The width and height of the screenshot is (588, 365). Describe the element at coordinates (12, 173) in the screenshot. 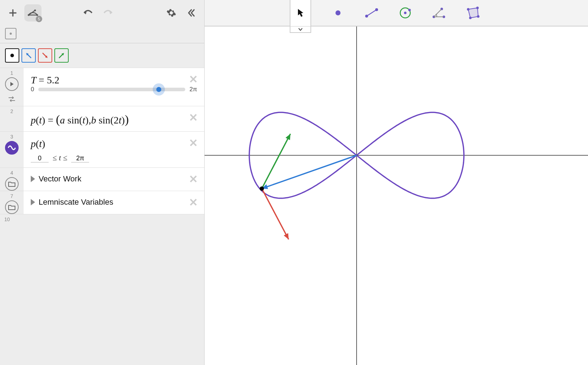

I see `expression-index: 4` at that location.